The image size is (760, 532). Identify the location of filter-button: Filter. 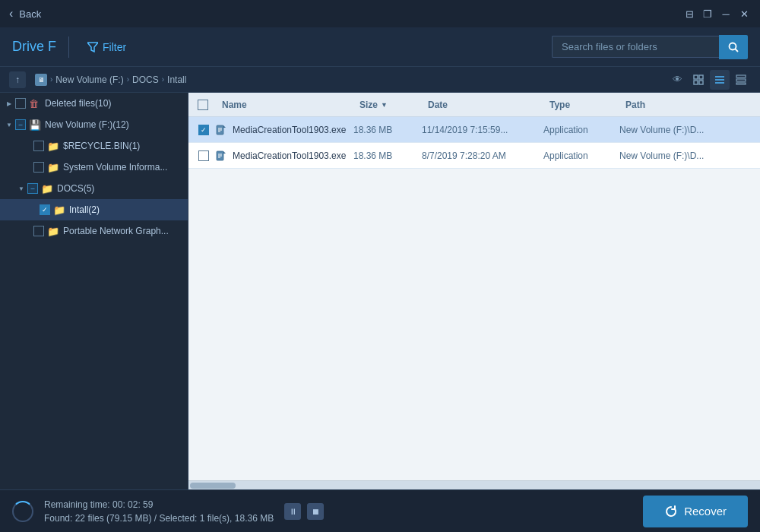
(106, 47).